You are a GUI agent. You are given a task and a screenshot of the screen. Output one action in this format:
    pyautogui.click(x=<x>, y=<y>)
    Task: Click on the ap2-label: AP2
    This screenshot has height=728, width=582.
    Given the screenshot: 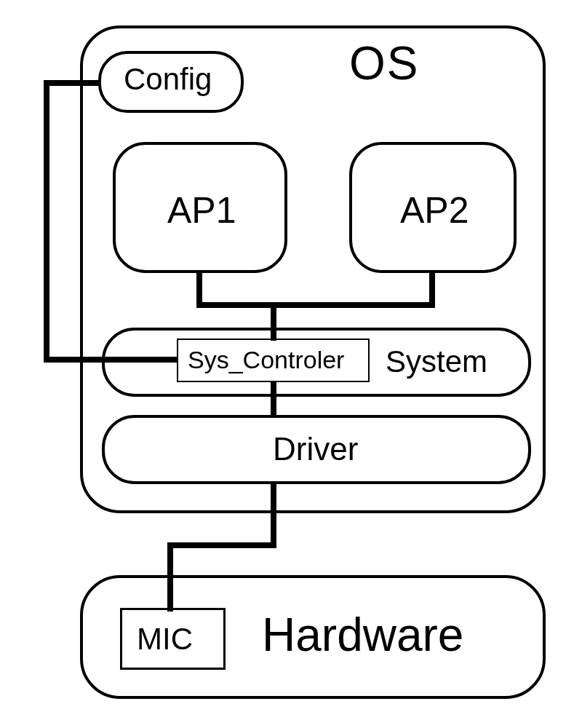 What is the action you would take?
    pyautogui.click(x=435, y=210)
    